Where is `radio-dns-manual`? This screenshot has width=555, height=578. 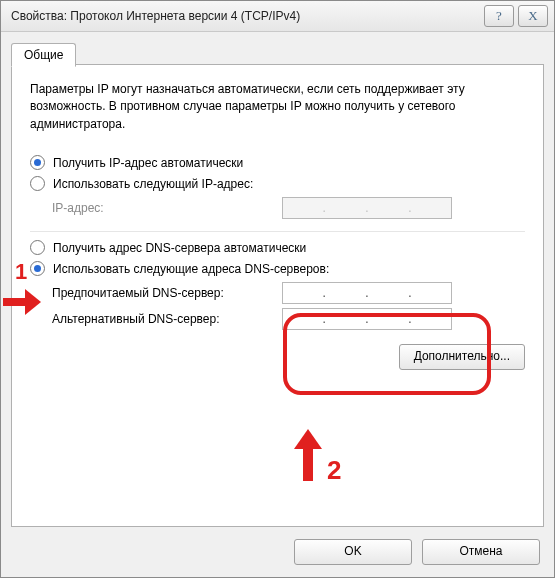 radio-dns-manual is located at coordinates (38, 268).